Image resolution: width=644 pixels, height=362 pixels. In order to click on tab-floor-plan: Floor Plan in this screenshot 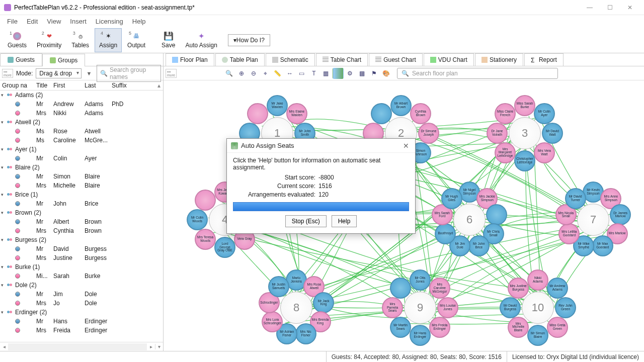, I will do `click(190, 59)`.